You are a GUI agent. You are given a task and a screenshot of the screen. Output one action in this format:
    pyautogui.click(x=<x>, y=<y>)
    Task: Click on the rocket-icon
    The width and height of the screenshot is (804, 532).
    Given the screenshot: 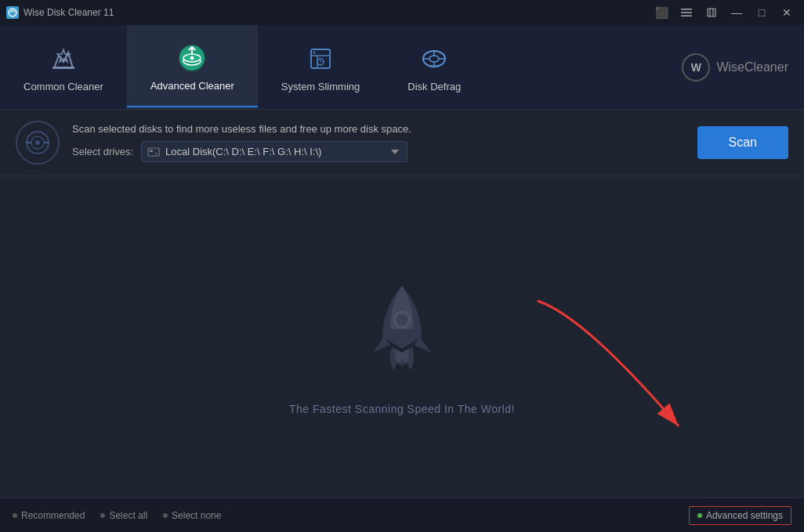 What is the action you would take?
    pyautogui.click(x=402, y=331)
    